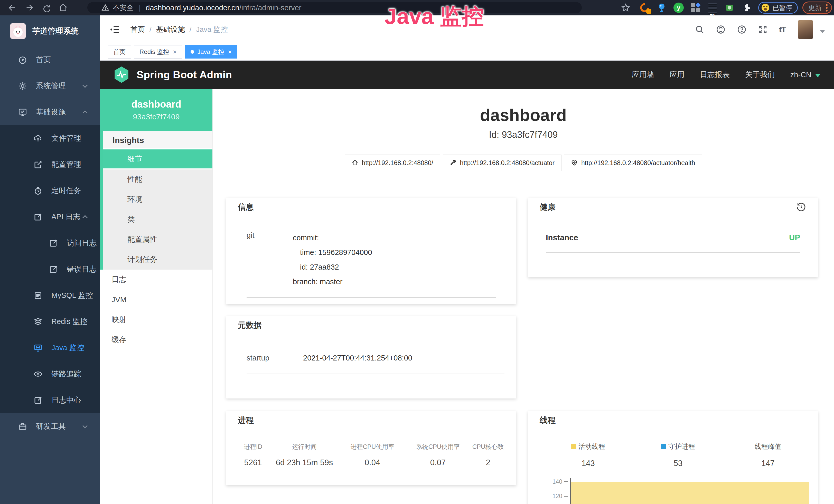 This screenshot has width=834, height=504. What do you see at coordinates (46, 7) in the screenshot?
I see `reload-icon` at bounding box center [46, 7].